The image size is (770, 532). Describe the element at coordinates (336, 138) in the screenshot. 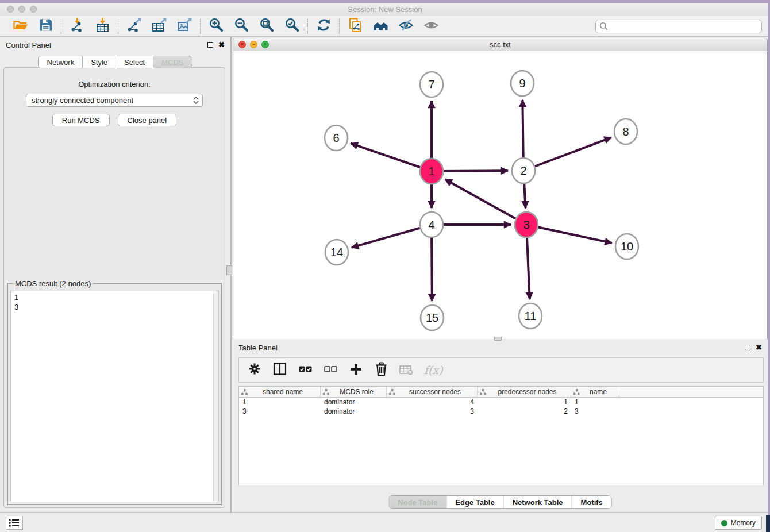

I see `node-6: 6` at that location.